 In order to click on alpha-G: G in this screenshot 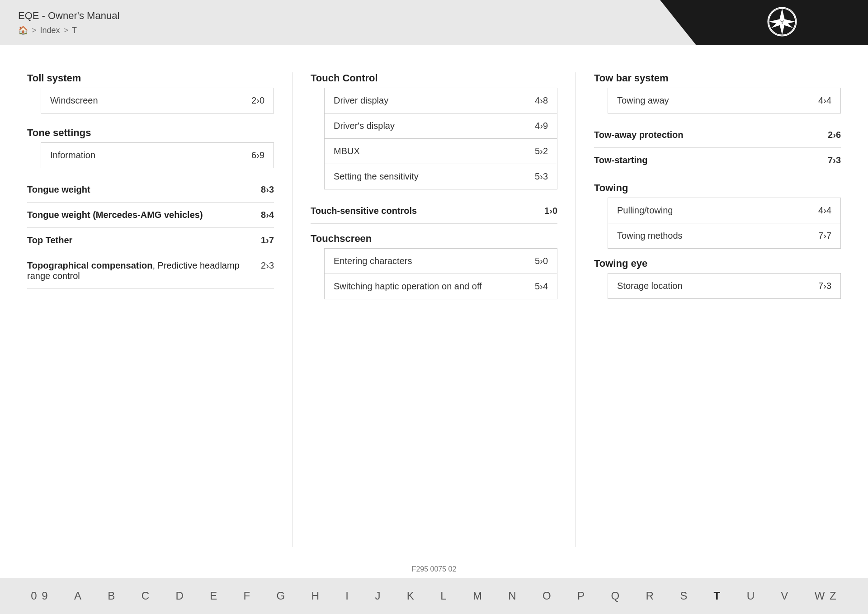, I will do `click(281, 596)`.